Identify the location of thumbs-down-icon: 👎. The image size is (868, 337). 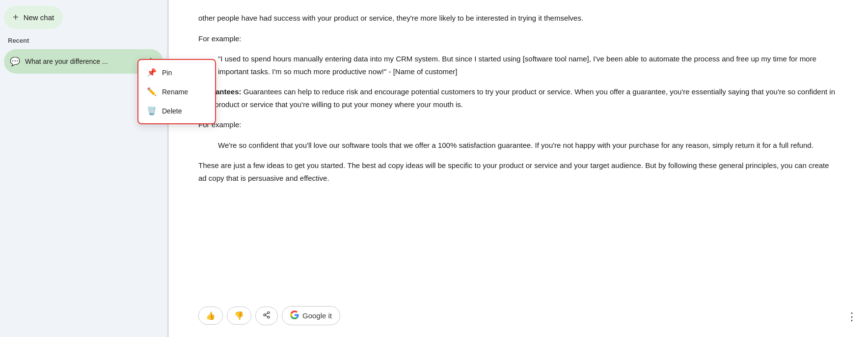
(239, 315).